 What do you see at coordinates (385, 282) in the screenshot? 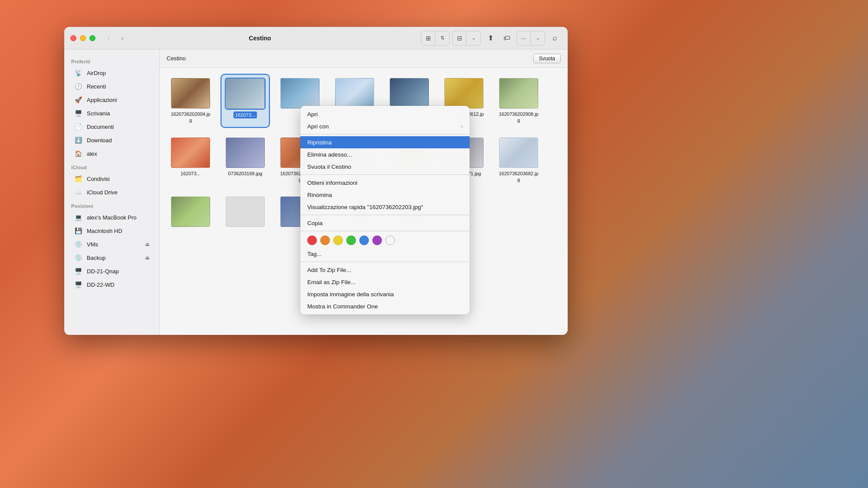
I see `cm-item-email-zip: Email as Zip File...` at bounding box center [385, 282].